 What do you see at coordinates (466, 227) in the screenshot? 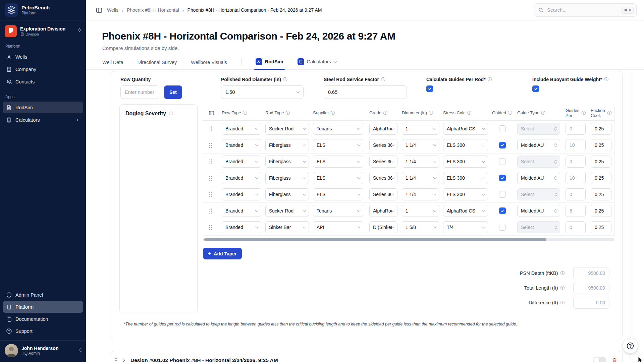
I see `stress-calc-select: T/4` at bounding box center [466, 227].